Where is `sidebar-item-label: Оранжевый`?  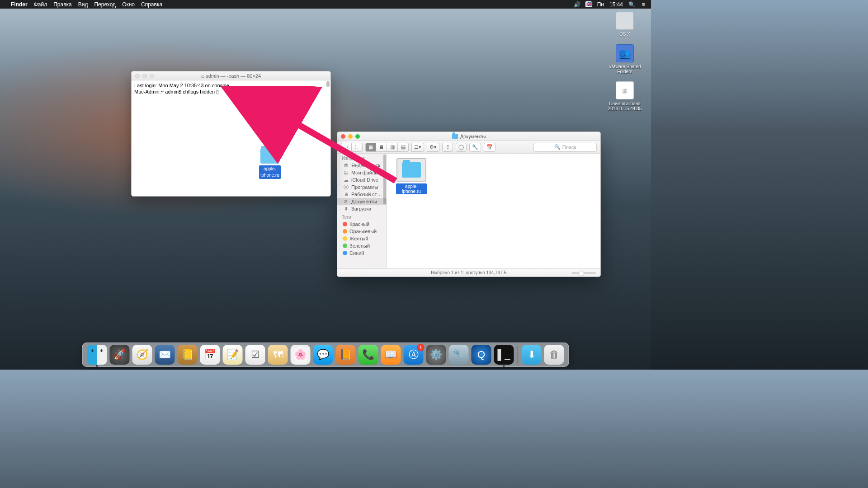 sidebar-item-label: Оранжевый is located at coordinates (363, 231).